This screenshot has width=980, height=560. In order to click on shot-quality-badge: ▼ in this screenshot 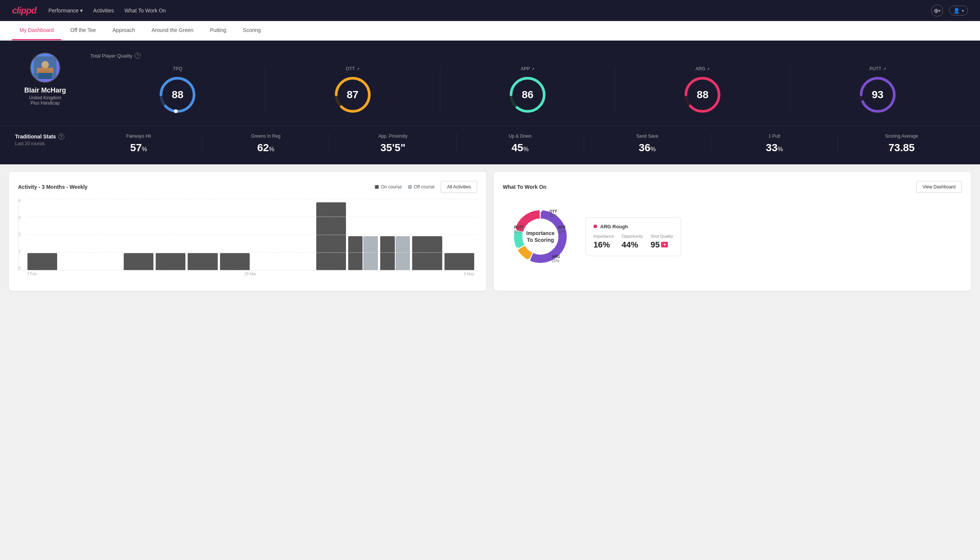, I will do `click(664, 245)`.